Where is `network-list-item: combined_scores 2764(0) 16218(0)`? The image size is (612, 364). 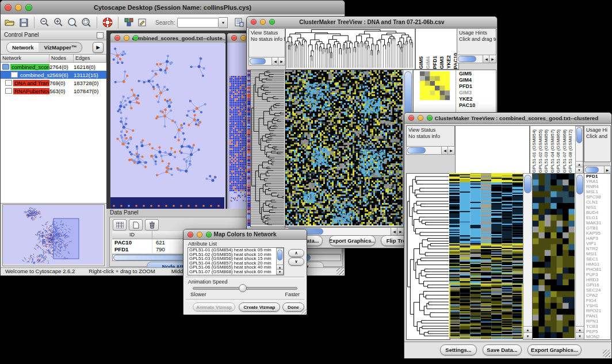
network-list-item: combined_scores 2764(0) 16218(0) is located at coordinates (53, 67).